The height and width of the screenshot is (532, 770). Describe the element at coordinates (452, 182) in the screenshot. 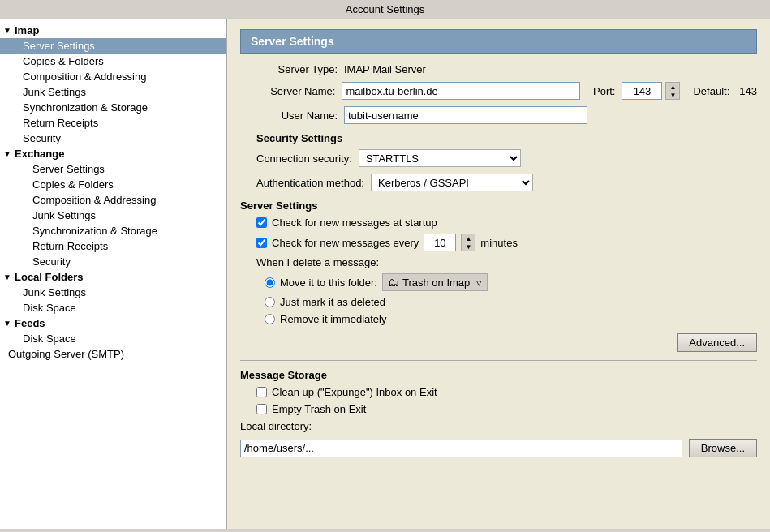

I see `auth-method-select: Kerberos / GSSAPI No Authentication Norm…` at that location.